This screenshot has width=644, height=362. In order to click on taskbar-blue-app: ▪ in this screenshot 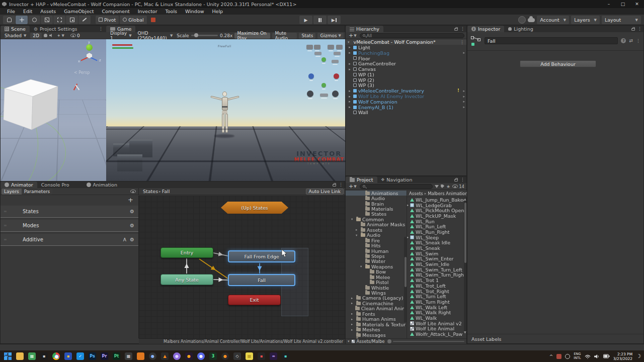, I will do `click(68, 356)`.